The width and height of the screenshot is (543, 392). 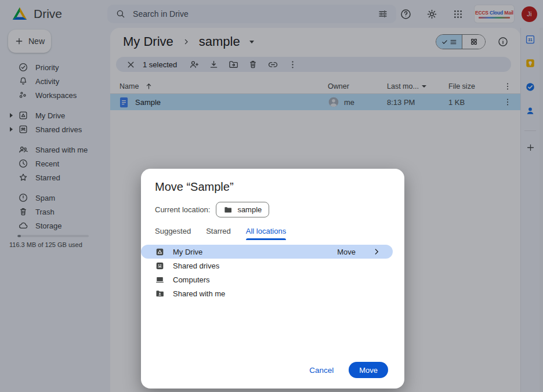 What do you see at coordinates (377, 252) in the screenshot?
I see `chevron-right-icon` at bounding box center [377, 252].